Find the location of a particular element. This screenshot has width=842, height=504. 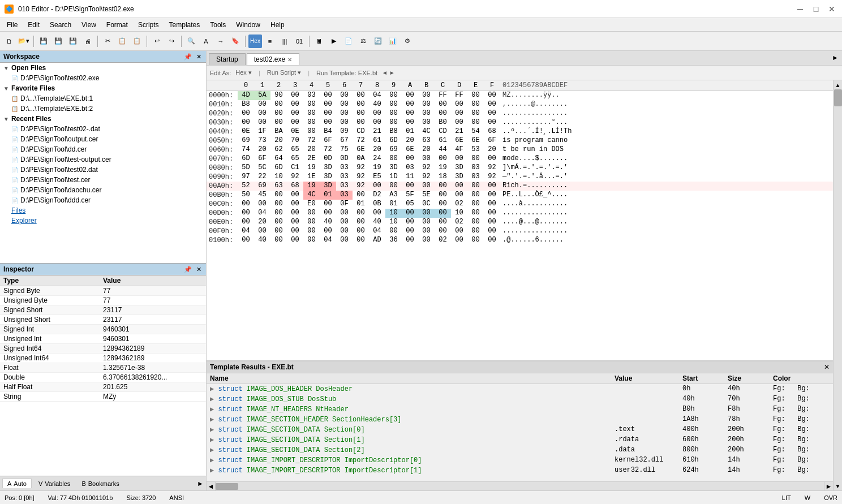

hex-byte-1D: 00 is located at coordinates (459, 105).